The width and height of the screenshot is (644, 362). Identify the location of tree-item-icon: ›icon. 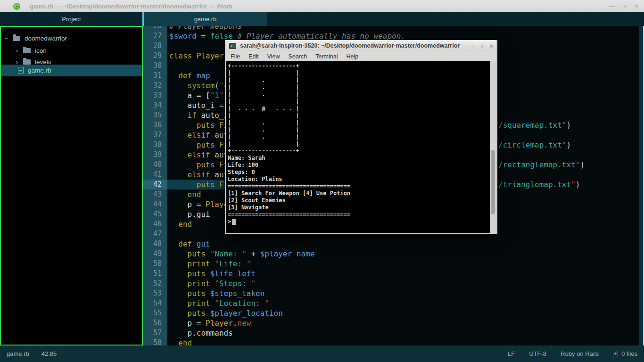
(72, 51).